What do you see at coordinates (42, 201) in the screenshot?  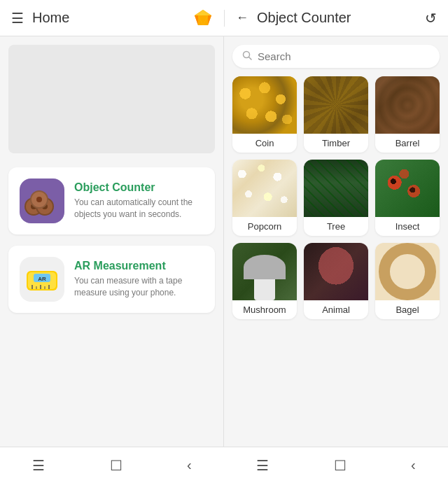 I see `counter-graphic` at bounding box center [42, 201].